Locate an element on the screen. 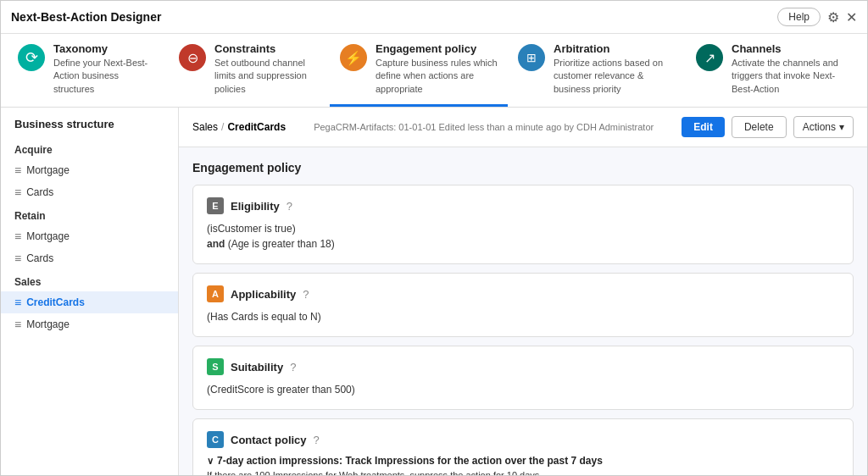 This screenshot has width=868, height=476. edit-button: Edit is located at coordinates (704, 127).